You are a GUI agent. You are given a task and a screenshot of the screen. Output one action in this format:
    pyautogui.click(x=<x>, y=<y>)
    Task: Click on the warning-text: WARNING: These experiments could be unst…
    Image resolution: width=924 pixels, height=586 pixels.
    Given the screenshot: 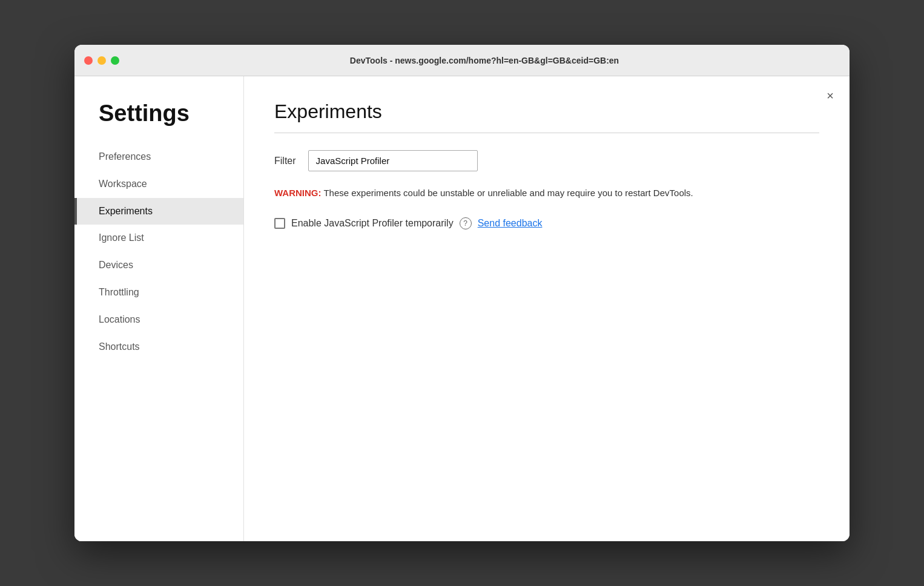 What is the action you would take?
    pyautogui.click(x=547, y=193)
    